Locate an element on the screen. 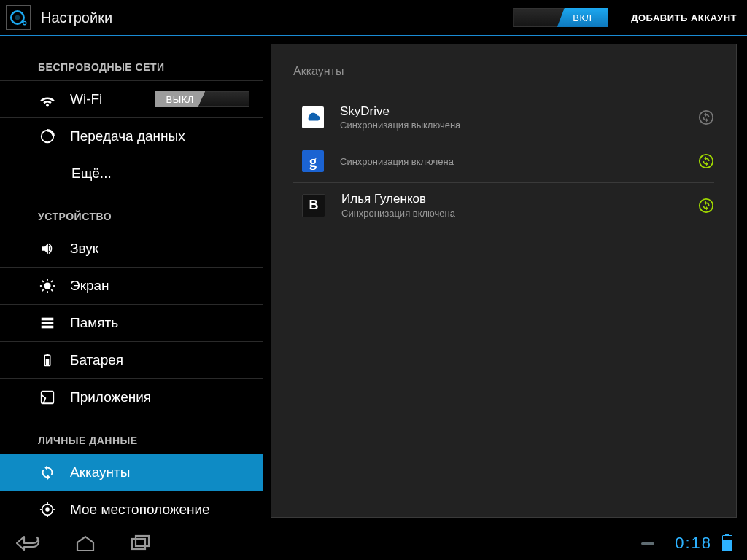  location-icon is located at coordinates (47, 510).